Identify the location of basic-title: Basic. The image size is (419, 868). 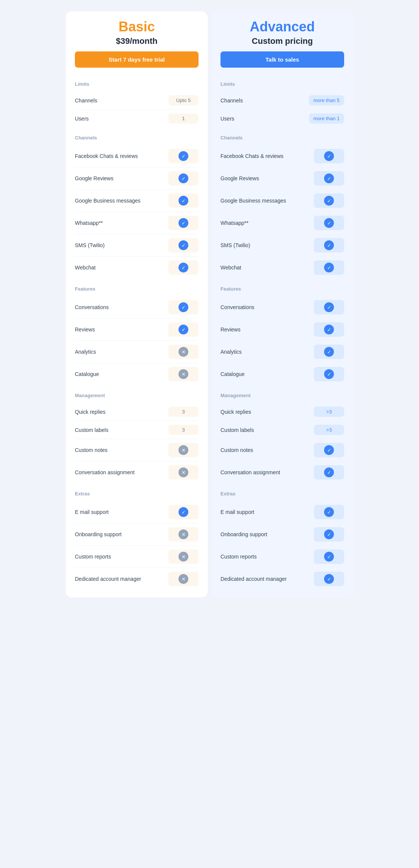
(137, 27).